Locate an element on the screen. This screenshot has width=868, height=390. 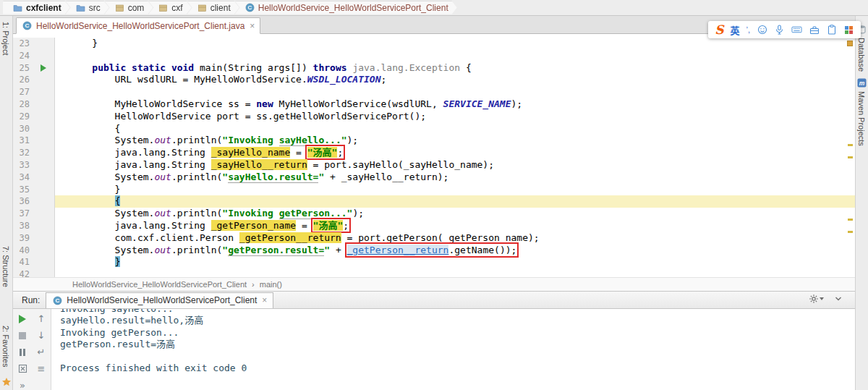
gutter-cell: 24 is located at coordinates (34, 56).